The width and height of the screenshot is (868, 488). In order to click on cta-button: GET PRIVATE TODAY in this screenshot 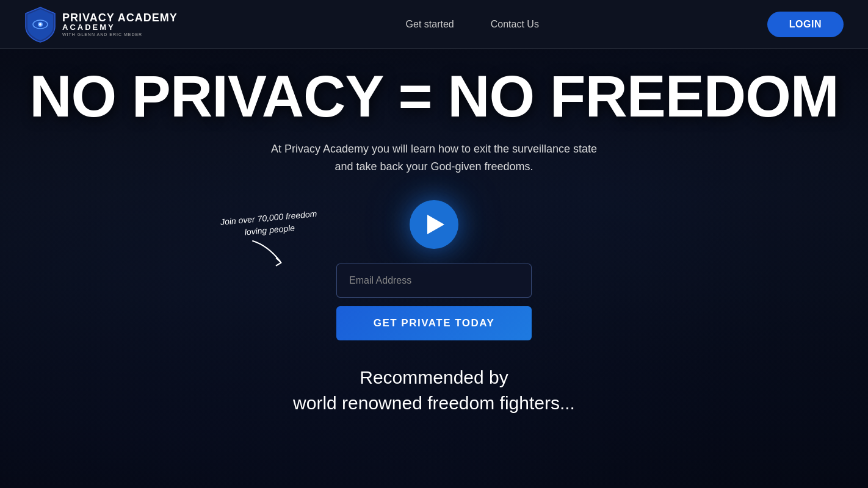, I will do `click(434, 323)`.